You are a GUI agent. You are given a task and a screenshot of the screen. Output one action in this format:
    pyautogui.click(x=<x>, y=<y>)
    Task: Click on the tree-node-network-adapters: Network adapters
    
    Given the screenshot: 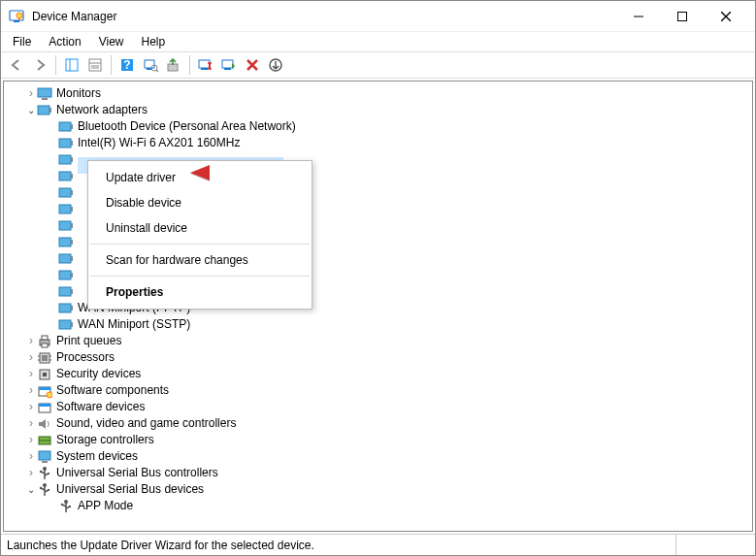 What is the action you would take?
    pyautogui.click(x=378, y=111)
    